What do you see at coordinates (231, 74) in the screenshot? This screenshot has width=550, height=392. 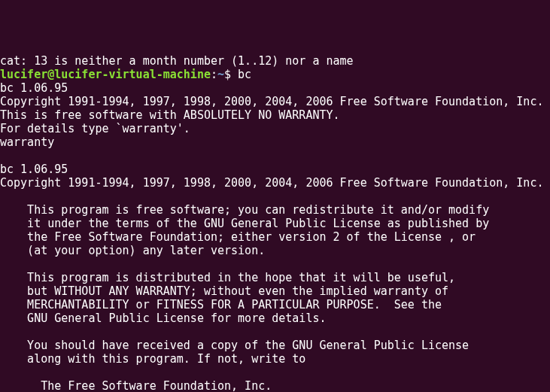 I see `prompt-dollar: $` at bounding box center [231, 74].